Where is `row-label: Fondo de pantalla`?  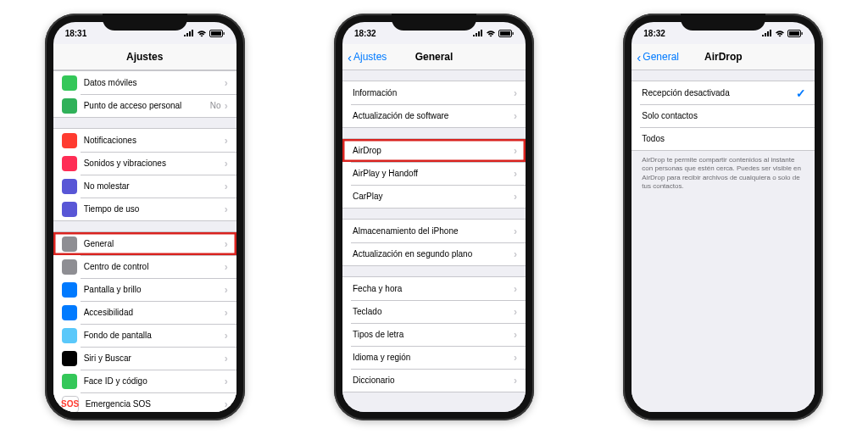 row-label: Fondo de pantalla is located at coordinates (154, 336).